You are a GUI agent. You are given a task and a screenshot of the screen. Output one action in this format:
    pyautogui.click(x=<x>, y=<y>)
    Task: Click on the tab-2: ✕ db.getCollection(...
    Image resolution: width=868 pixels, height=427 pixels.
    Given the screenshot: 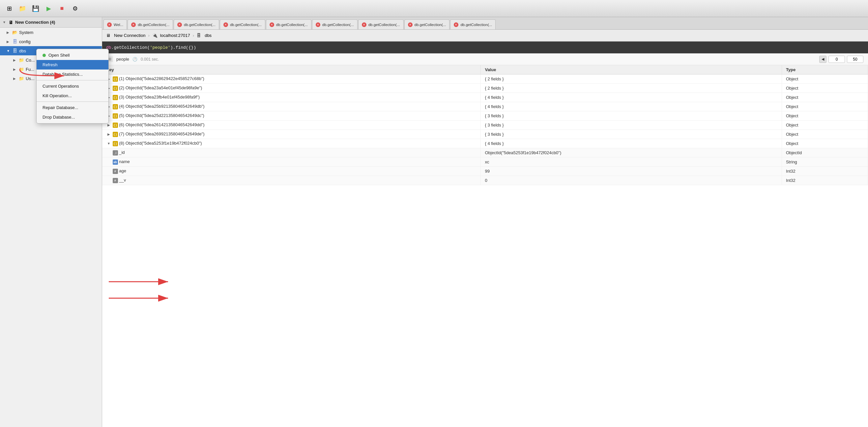 What is the action you would take?
    pyautogui.click(x=196, y=24)
    